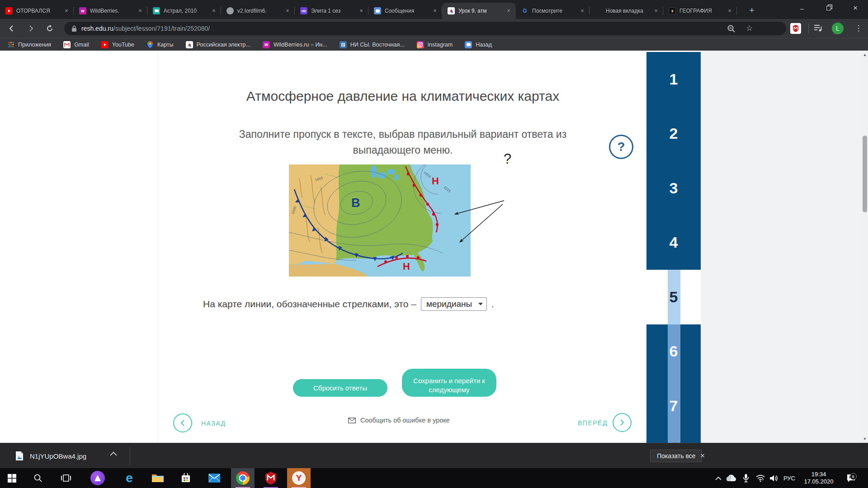 Image resolution: width=868 pixels, height=488 pixels. What do you see at coordinates (19, 456) in the screenshot?
I see `image-file-icon` at bounding box center [19, 456].